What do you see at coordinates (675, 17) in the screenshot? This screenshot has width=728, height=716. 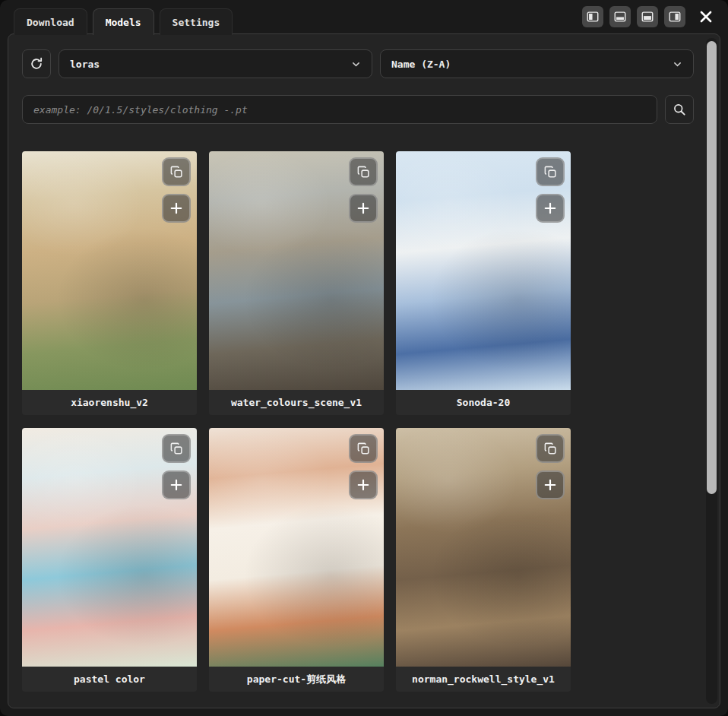 I see `dock-right-button` at bounding box center [675, 17].